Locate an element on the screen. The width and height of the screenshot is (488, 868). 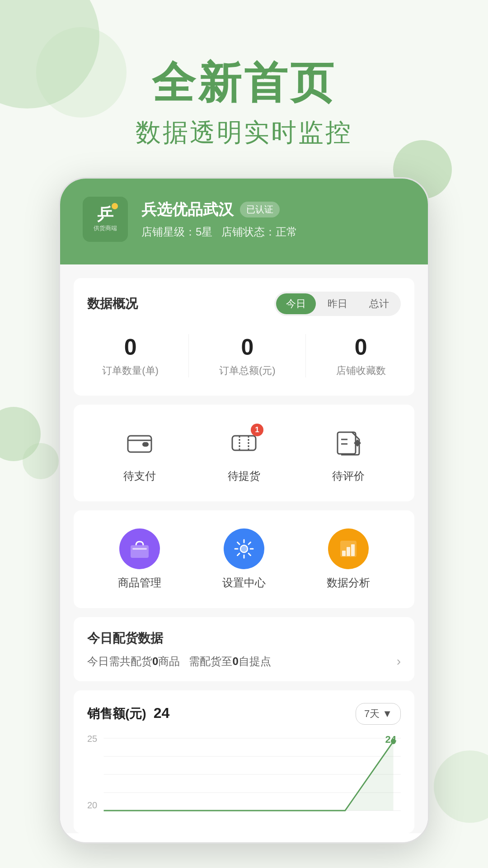
delivery-text: 今日需共配货0商品 需配货至0自提点 is located at coordinates (179, 661).